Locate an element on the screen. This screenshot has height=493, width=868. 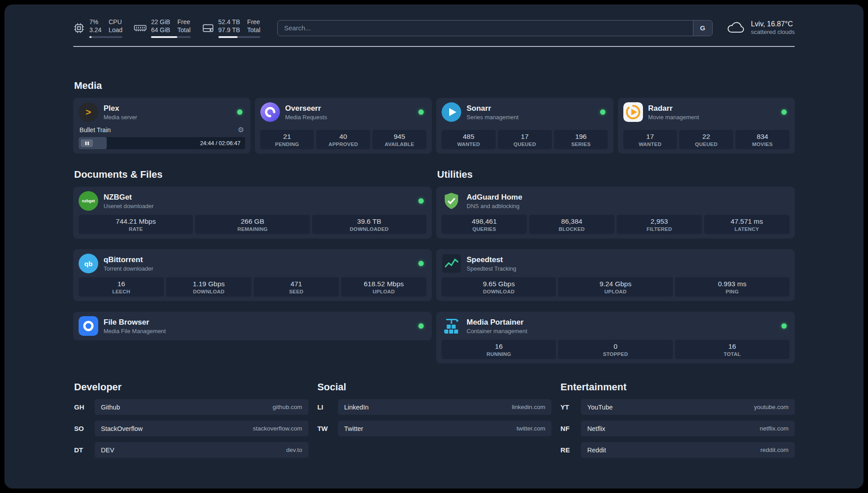
stat-wanted: 485 WANTED is located at coordinates (469, 139).